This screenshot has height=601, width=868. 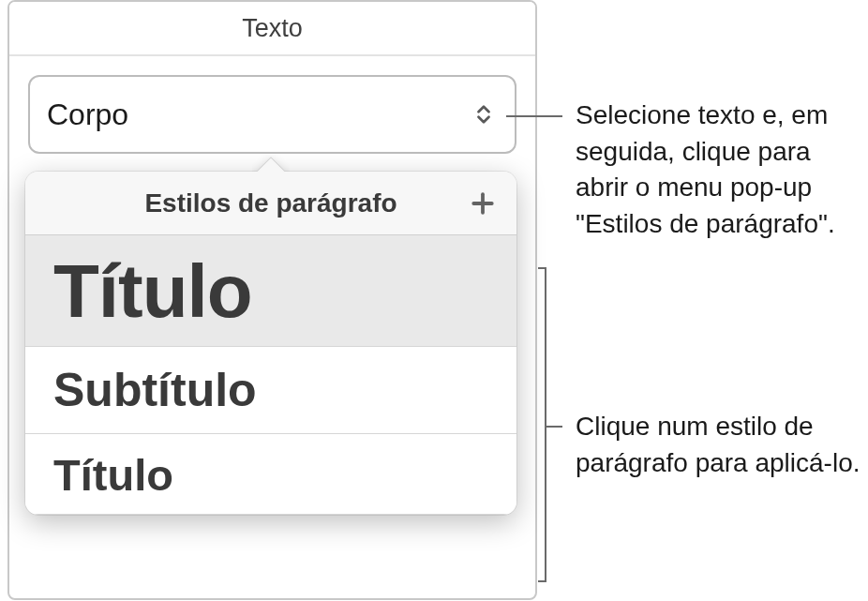 What do you see at coordinates (721, 444) in the screenshot?
I see `callout-text: Clique num estilo de parágrafo para apli…` at bounding box center [721, 444].